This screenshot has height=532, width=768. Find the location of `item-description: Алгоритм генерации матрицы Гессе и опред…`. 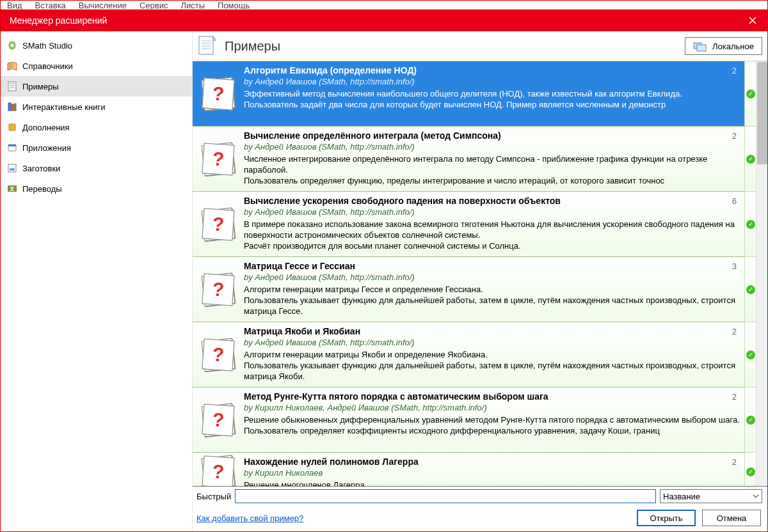

item-description: Алгоритм генерации матрицы Гессе и опред… is located at coordinates (492, 301).